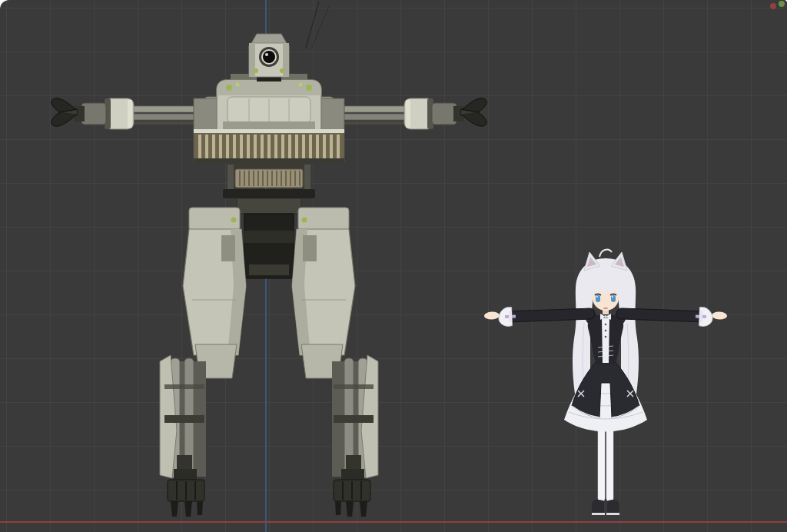 Image resolution: width=787 pixels, height=532 pixels. Describe the element at coordinates (335, 373) in the screenshot. I see `robot-right-leg` at that location.